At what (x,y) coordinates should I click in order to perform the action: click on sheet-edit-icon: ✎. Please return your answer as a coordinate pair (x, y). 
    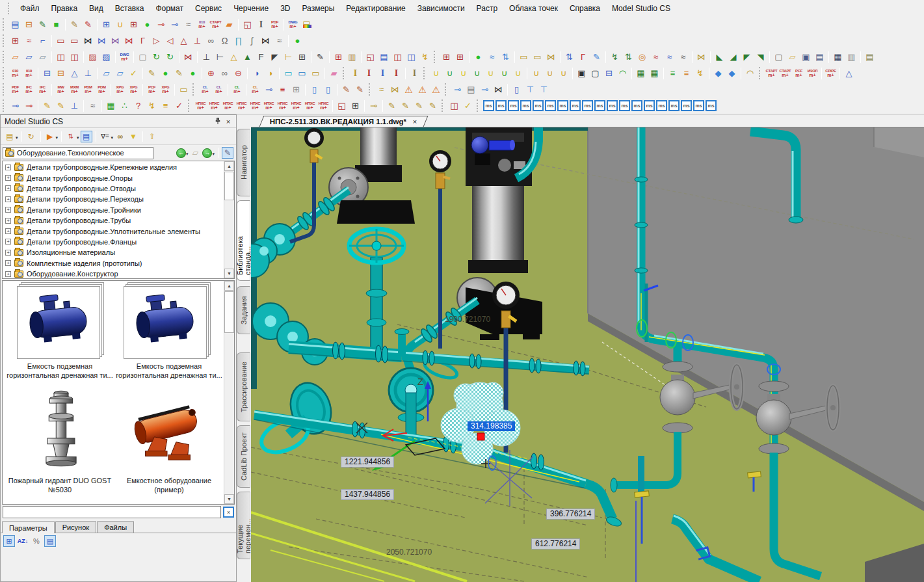
    Looking at the image, I should click on (43, 25).